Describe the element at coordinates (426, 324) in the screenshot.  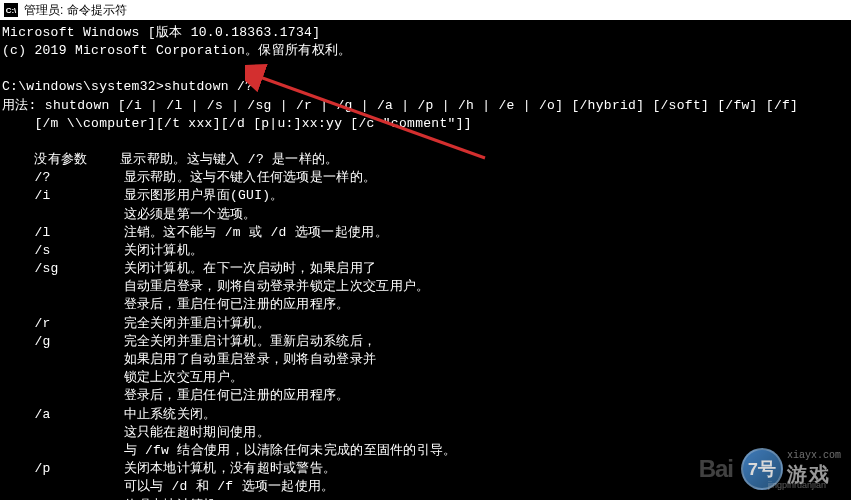
I see `terminal-line: /r 完全关闭并重启计算机。` at that location.